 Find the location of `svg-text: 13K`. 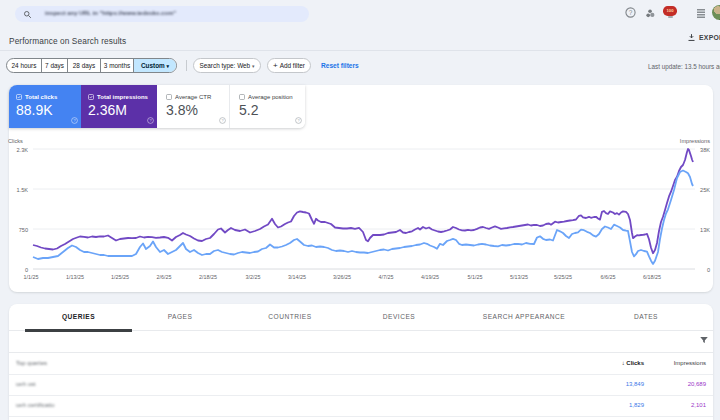

svg-text: 13K is located at coordinates (705, 230).